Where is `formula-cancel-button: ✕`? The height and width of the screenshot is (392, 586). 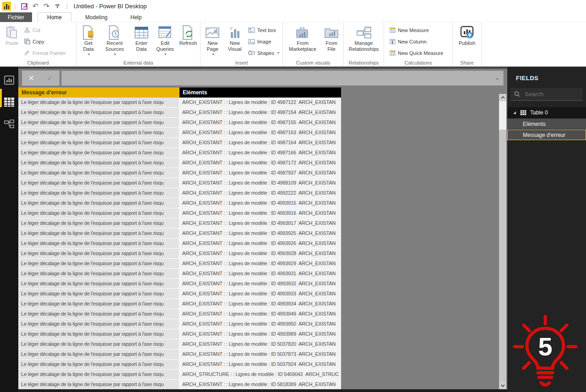
formula-cancel-button: ✕ is located at coordinates (31, 78).